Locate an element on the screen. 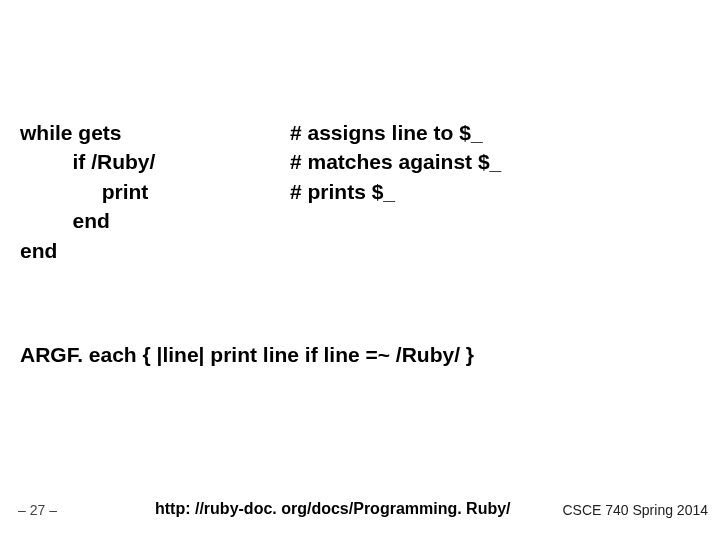 The height and width of the screenshot is (540, 720). course-label: CSCE 740 Spring 2014 is located at coordinates (635, 510).